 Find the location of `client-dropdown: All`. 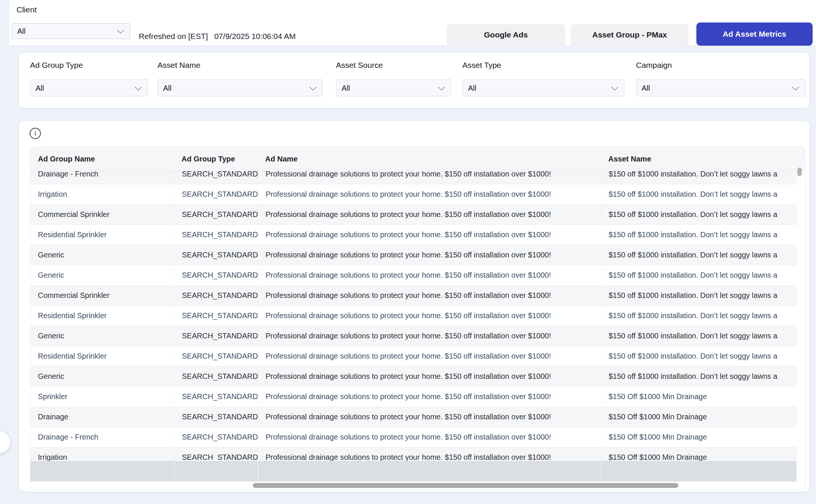

client-dropdown: All is located at coordinates (71, 31).